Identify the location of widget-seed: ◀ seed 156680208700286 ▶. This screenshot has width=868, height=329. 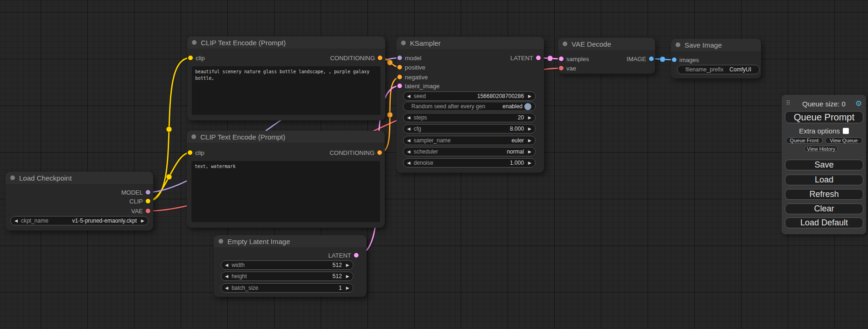
(469, 96).